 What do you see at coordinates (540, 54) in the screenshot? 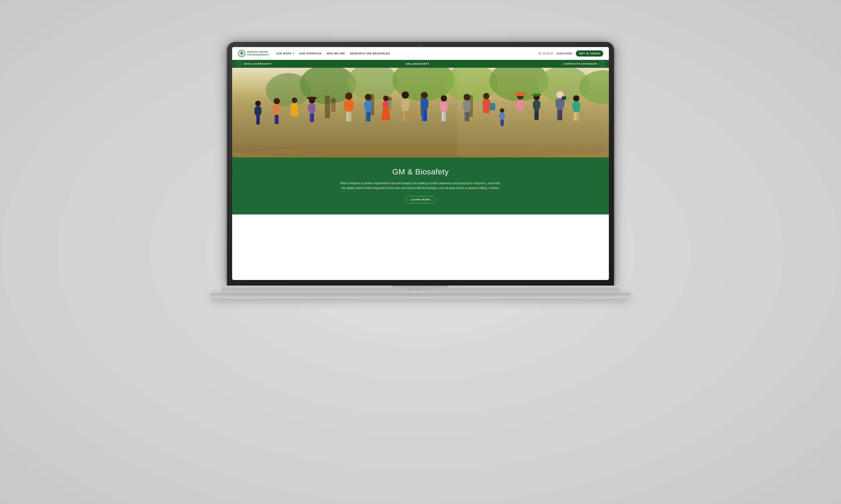
I see `search-icon` at bounding box center [540, 54].